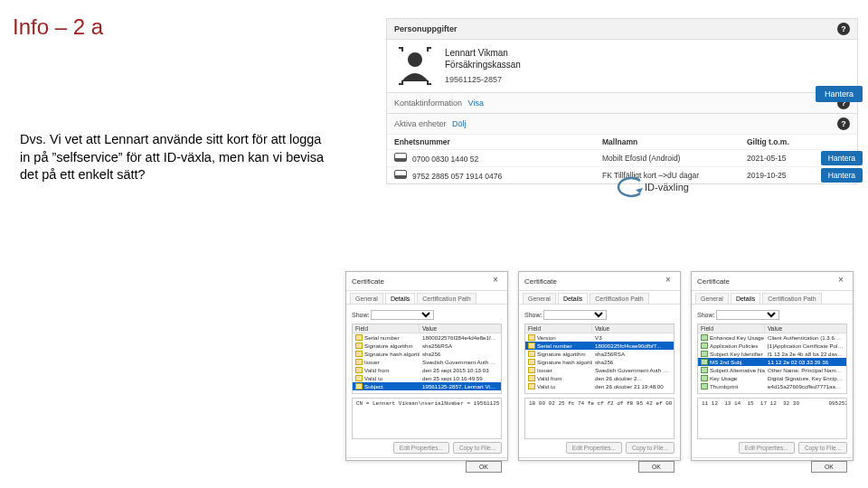 This screenshot has width=868, height=488. What do you see at coordinates (599, 387) in the screenshot?
I see `cert-field-row: Valid to den 26 oktober 21 19:48:00` at bounding box center [599, 387].